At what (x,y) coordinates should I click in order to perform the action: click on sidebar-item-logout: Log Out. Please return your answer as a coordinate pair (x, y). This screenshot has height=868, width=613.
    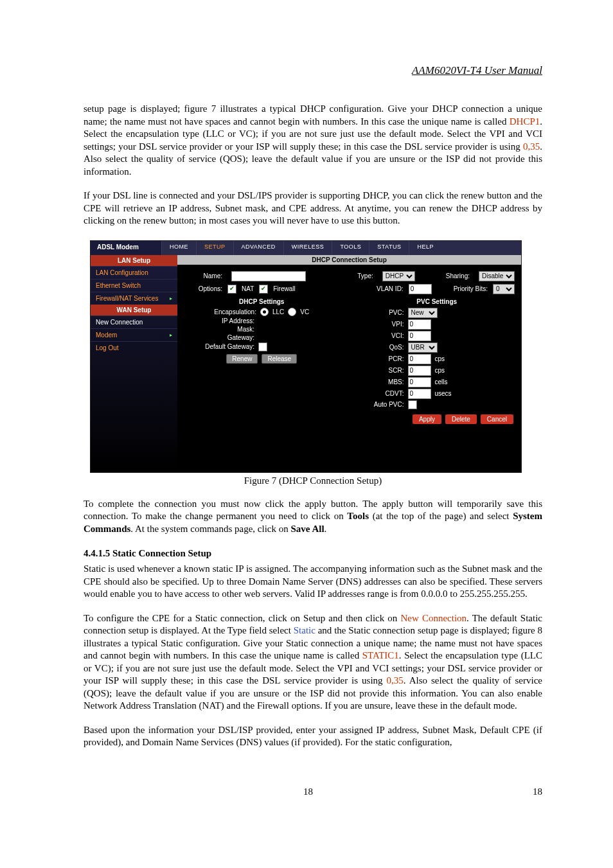
    Looking at the image, I should click on (134, 348).